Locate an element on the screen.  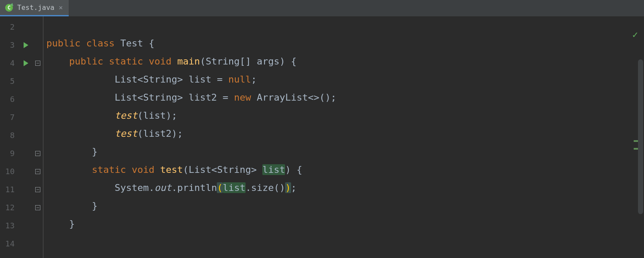
code-line: test(list); is located at coordinates (343, 116).